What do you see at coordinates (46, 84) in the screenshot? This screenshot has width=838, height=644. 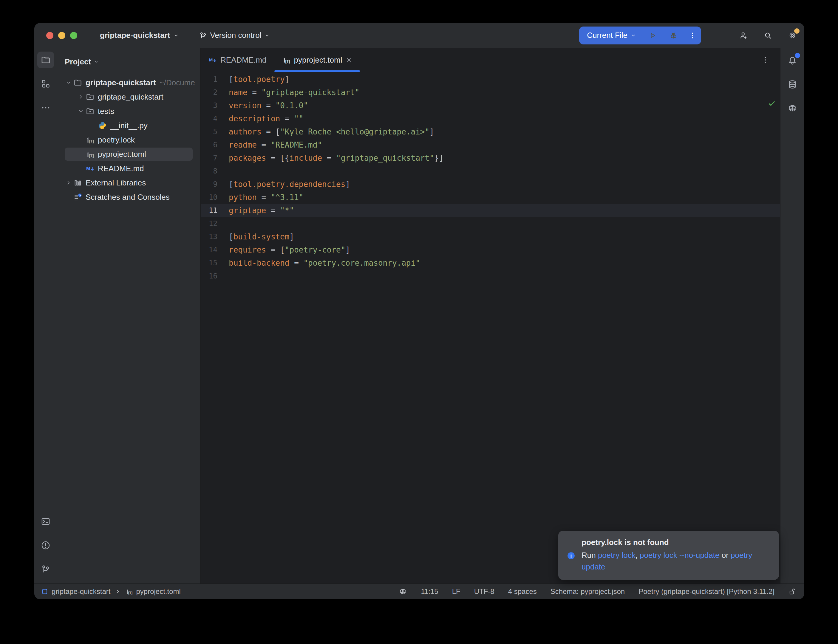 I see `structure-icon` at bounding box center [46, 84].